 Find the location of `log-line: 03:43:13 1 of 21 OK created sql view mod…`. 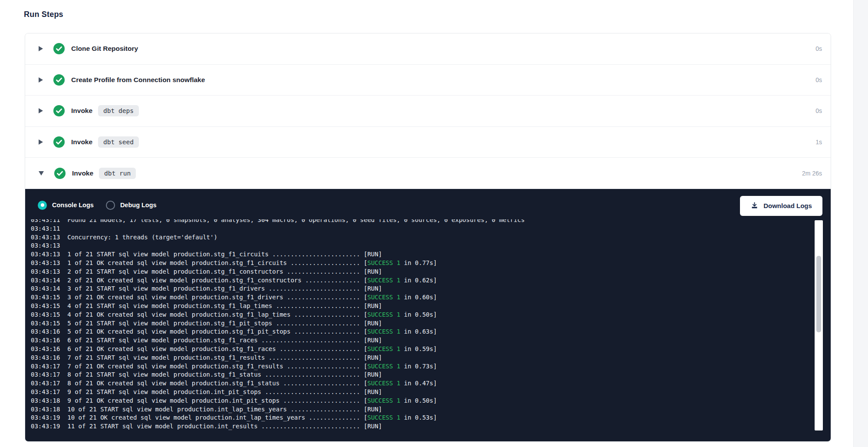

log-line: 03:43:13 1 of 21 OK created sql view mod… is located at coordinates (419, 263).